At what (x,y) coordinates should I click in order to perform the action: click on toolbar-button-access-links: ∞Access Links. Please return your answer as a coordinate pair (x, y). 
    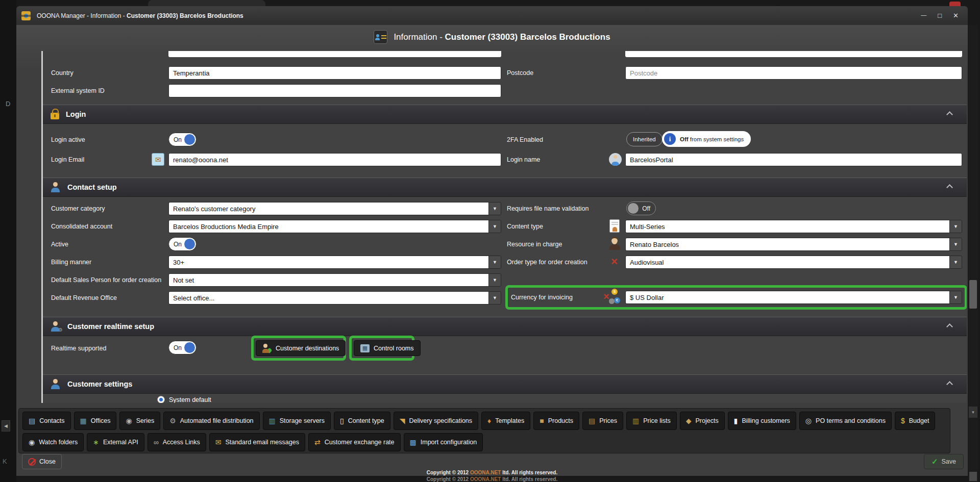
    Looking at the image, I should click on (177, 442).